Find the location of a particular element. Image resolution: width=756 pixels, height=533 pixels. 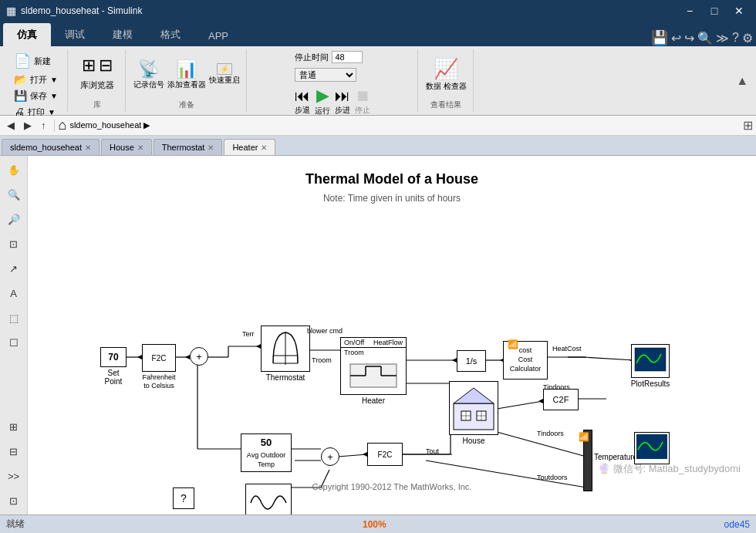

label-house: House is located at coordinates (474, 441).